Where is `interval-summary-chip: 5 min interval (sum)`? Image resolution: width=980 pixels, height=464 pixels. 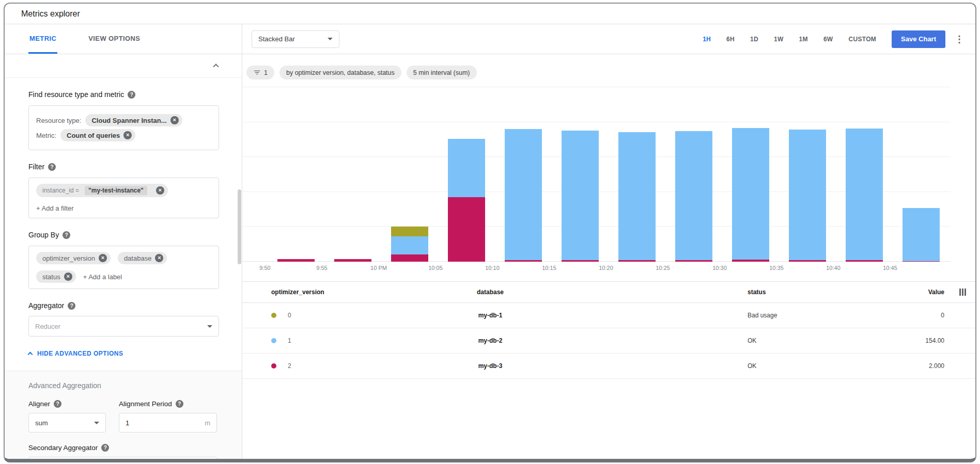
interval-summary-chip: 5 min interval (sum) is located at coordinates (442, 72).